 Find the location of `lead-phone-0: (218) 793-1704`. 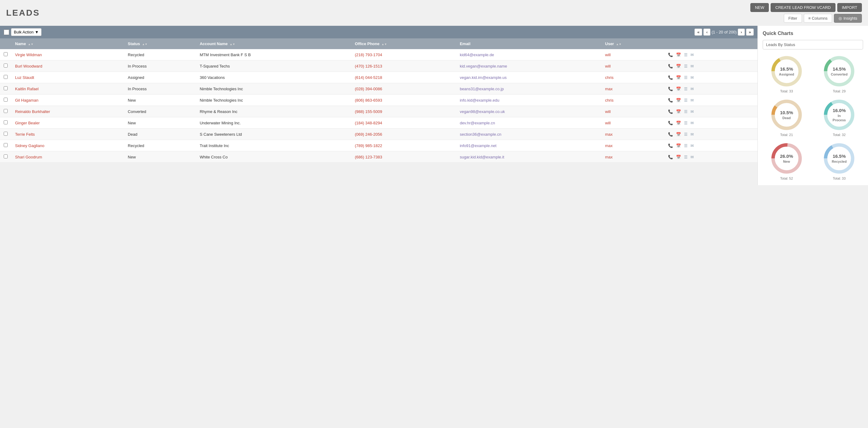

lead-phone-0: (218) 793-1704 is located at coordinates (369, 55).